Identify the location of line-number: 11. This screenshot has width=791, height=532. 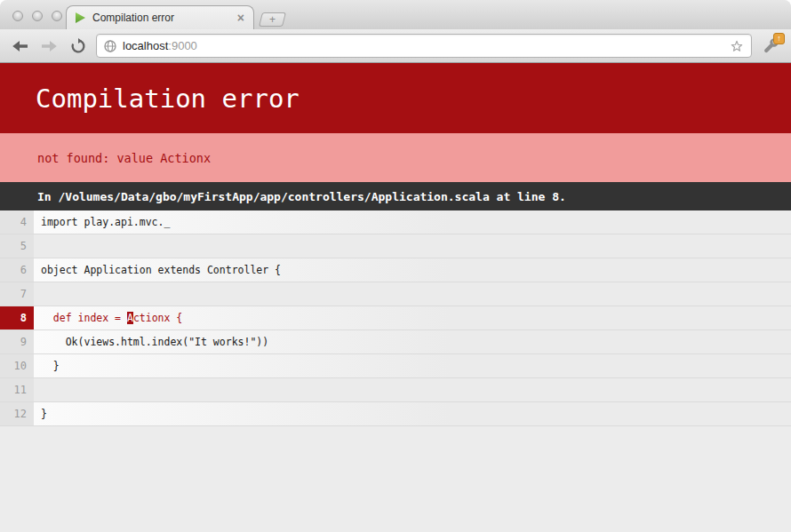
(17, 390).